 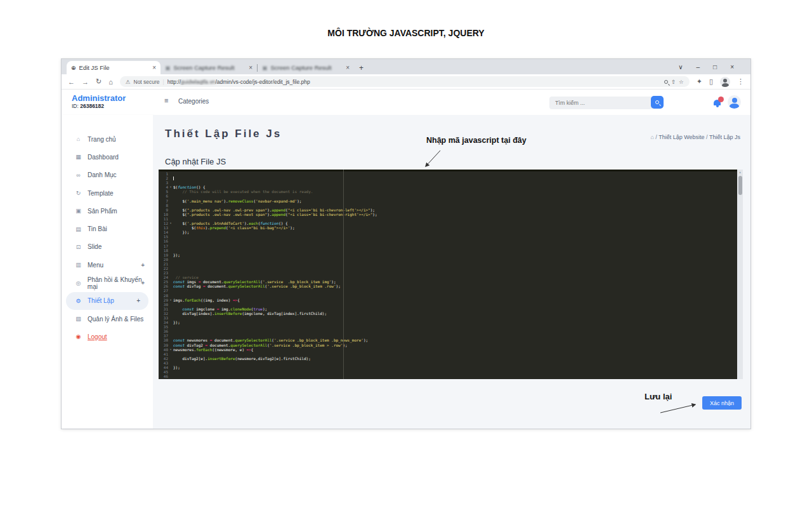 What do you see at coordinates (450, 367) in the screenshot?
I see `code-line: 44});` at bounding box center [450, 367].